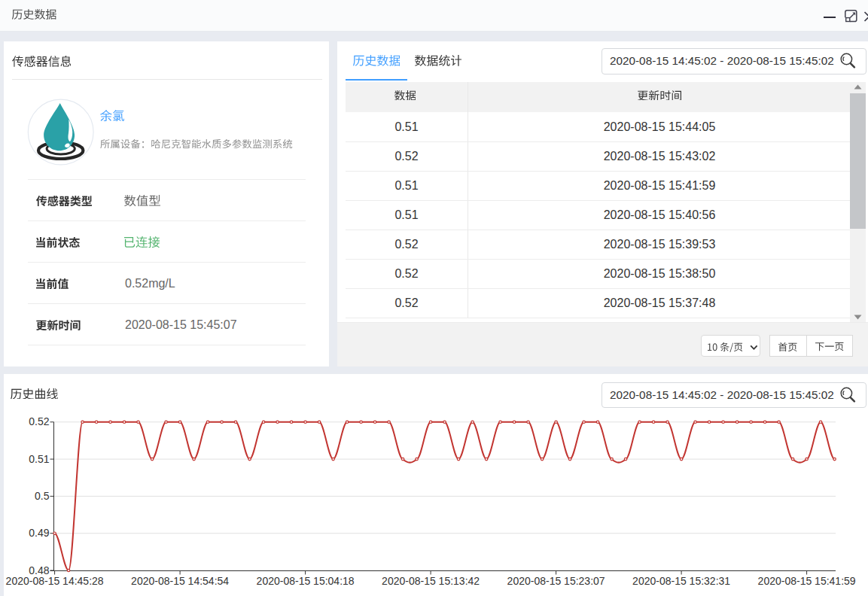 The width and height of the screenshot is (868, 596). I want to click on svg-text: 2020-08-15 14:54:54, so click(180, 581).